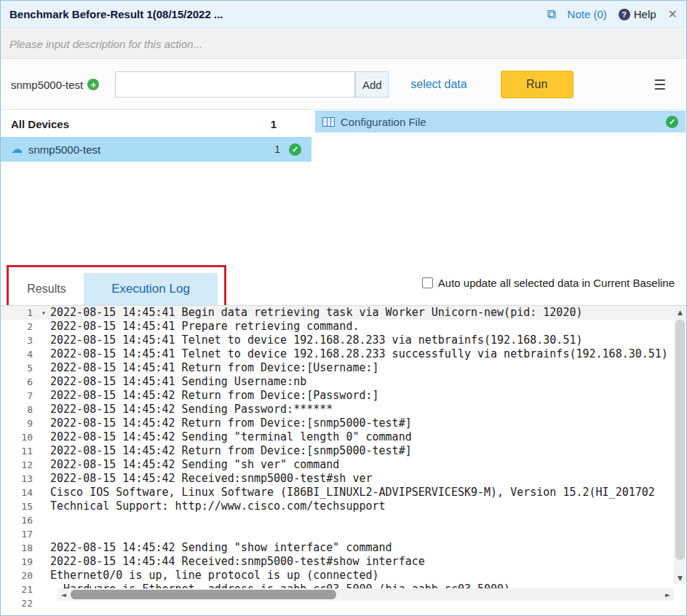 The height and width of the screenshot is (616, 687). What do you see at coordinates (344, 341) in the screenshot?
I see `log-line: 32022-08-15 14:45:41 Telnet to device 19…` at bounding box center [344, 341].